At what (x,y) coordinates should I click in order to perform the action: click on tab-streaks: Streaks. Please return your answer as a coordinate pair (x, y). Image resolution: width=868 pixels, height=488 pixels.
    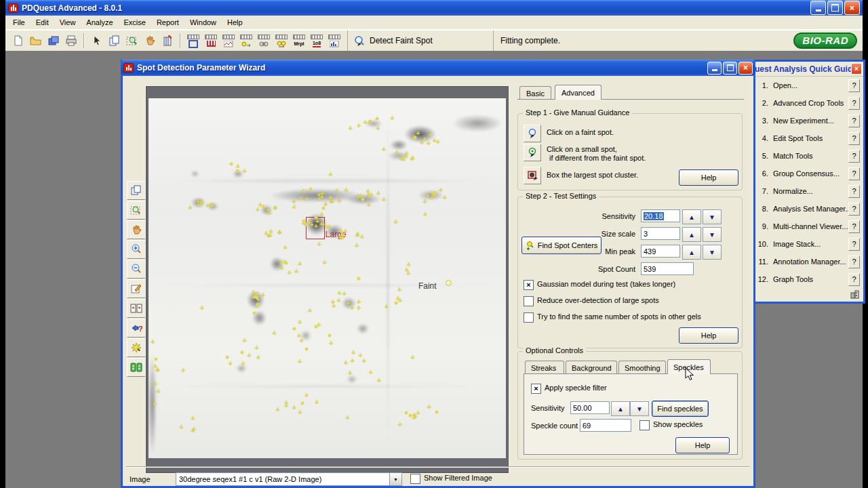
    Looking at the image, I should click on (545, 367).